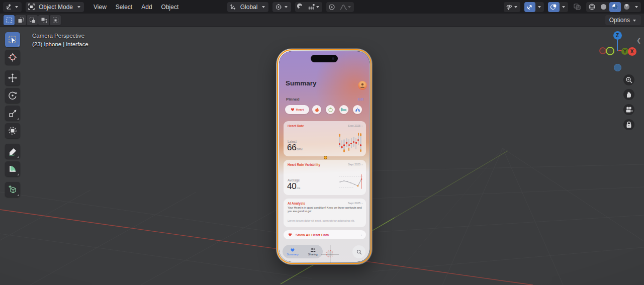 This screenshot has height=285, width=644. Describe the element at coordinates (44, 20) in the screenshot. I see `select-mode-invert-button` at that location.